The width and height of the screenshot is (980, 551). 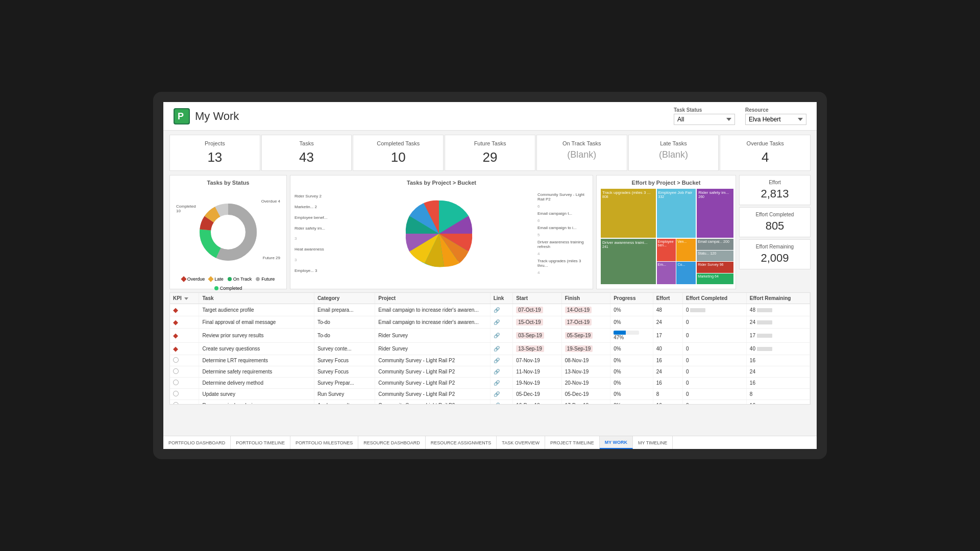 What do you see at coordinates (398, 153) in the screenshot?
I see `kpi-completed-tasks: Completed Tasks 10` at bounding box center [398, 153].